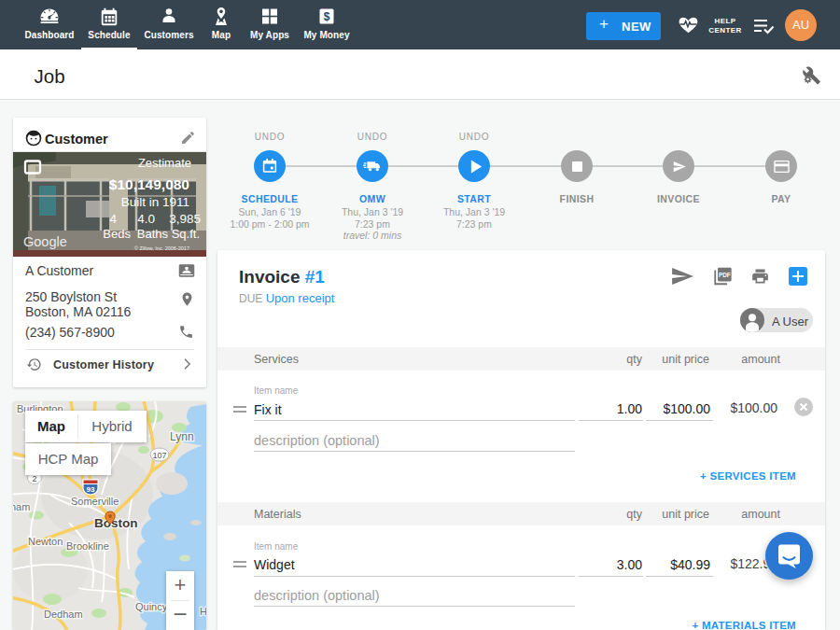 This screenshot has width=840, height=630. What do you see at coordinates (162, 248) in the screenshot?
I see `svg-text: © Zillow, Inc. 2006-2017` at bounding box center [162, 248].